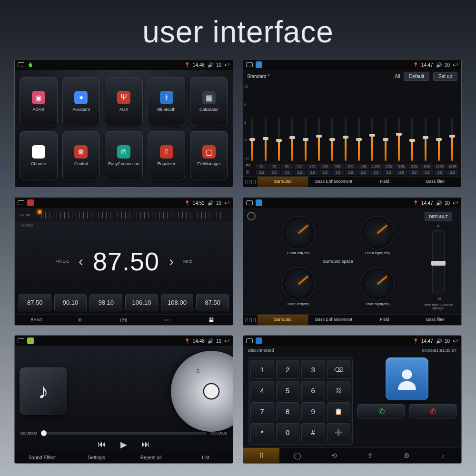 The image size is (476, 476). What do you see at coordinates (427, 167) in the screenshot?
I see `fc-cell: 8.0k` at bounding box center [427, 167].